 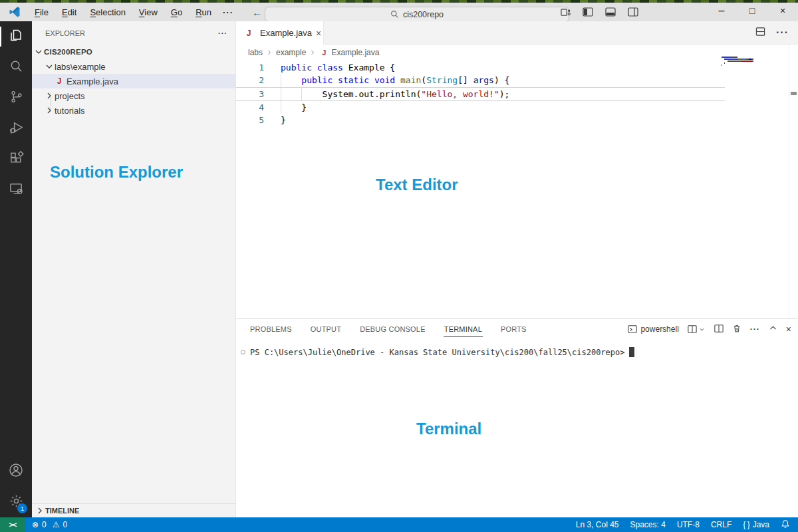 I want to click on close-panel-icon: ×, so click(x=789, y=329).